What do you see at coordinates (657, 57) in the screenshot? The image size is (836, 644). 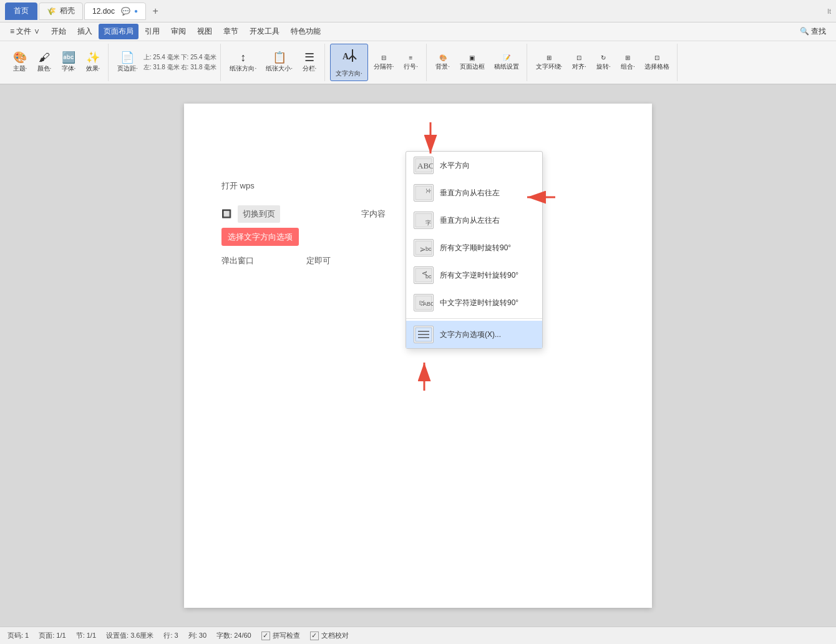 I see `select-icon: ⊡` at bounding box center [657, 57].